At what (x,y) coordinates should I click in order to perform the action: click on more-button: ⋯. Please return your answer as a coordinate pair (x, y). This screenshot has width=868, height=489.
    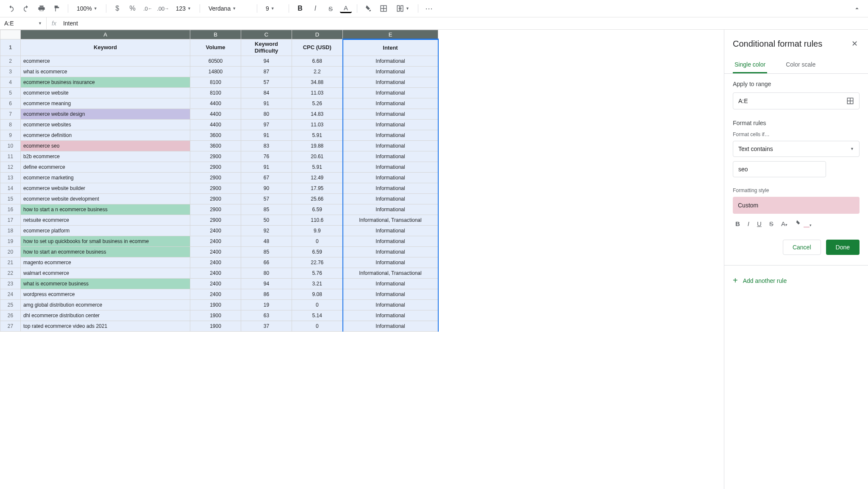
    Looking at the image, I should click on (429, 8).